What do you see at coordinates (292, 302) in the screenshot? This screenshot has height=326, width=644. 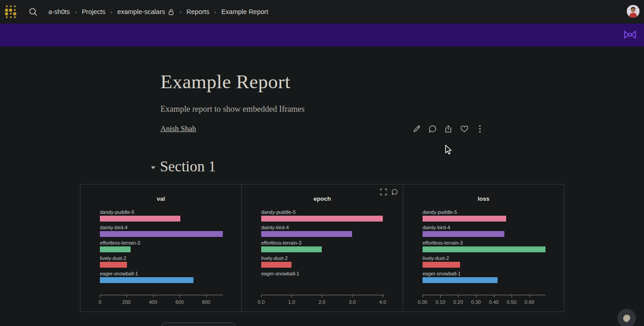 I see `axis-tick-label: 1.0` at bounding box center [292, 302].